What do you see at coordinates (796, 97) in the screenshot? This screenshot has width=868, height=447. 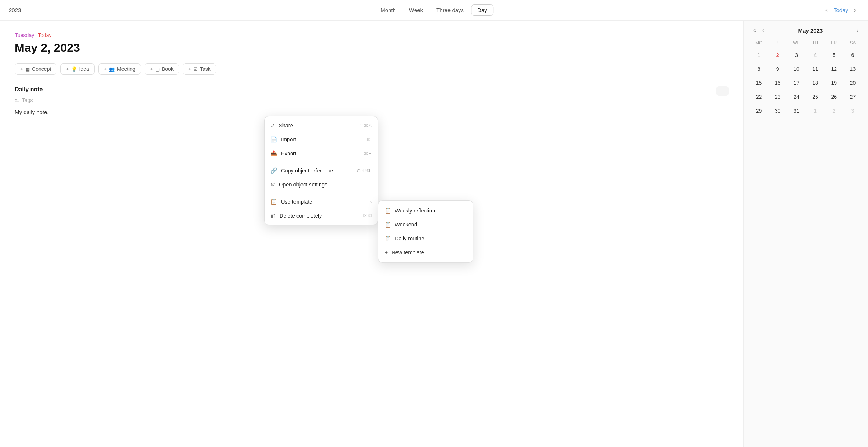 I see `cal-day-24: 24` at bounding box center [796, 97].